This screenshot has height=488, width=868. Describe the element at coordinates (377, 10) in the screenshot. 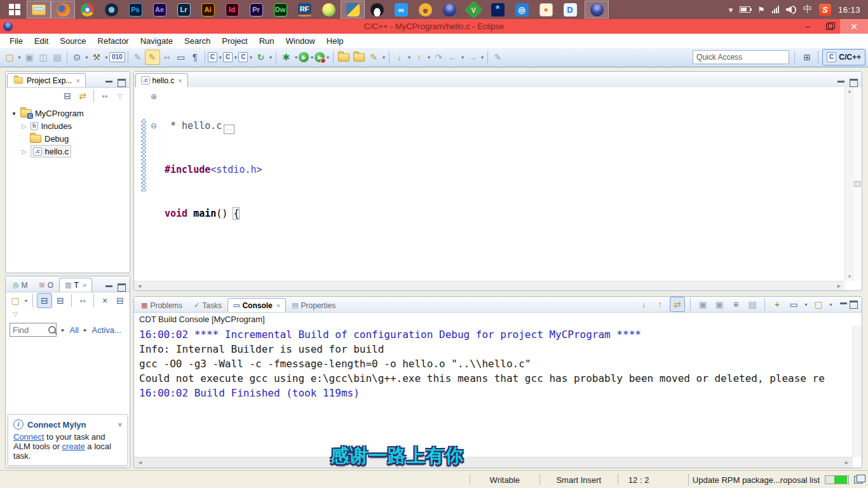

I see `taskbar-qq` at that location.